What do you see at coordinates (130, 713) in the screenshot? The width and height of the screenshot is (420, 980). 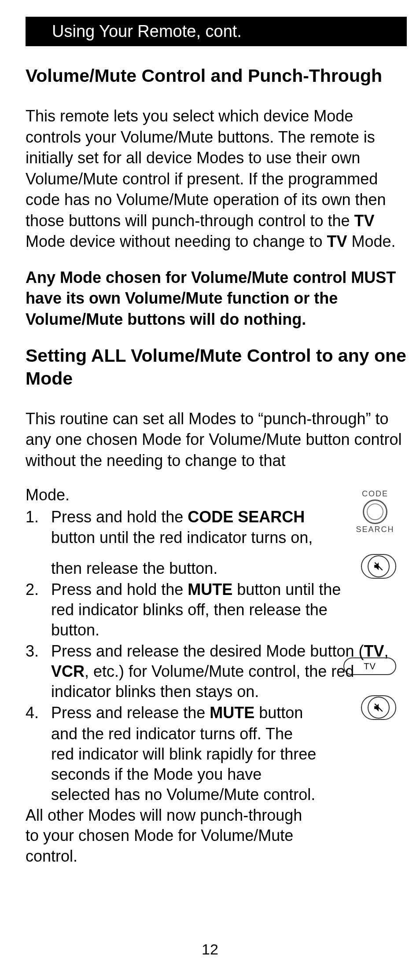 I see `text: Press and release the` at bounding box center [130, 713].